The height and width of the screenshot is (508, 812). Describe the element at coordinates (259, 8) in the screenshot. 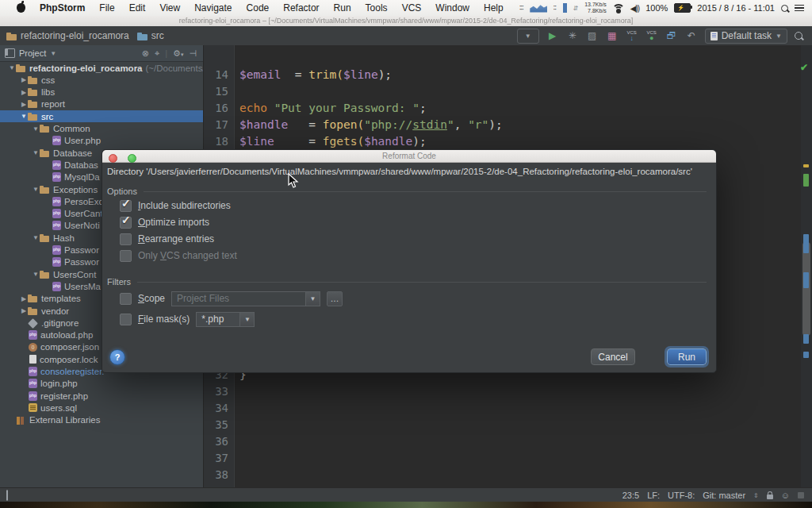

I see `menu-item-code: Code` at that location.